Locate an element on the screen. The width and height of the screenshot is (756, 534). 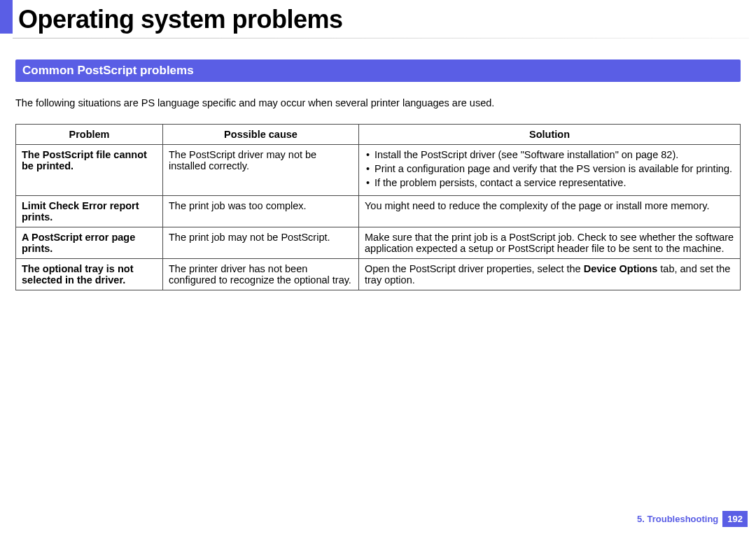
title-accent-bar is located at coordinates (6, 17).